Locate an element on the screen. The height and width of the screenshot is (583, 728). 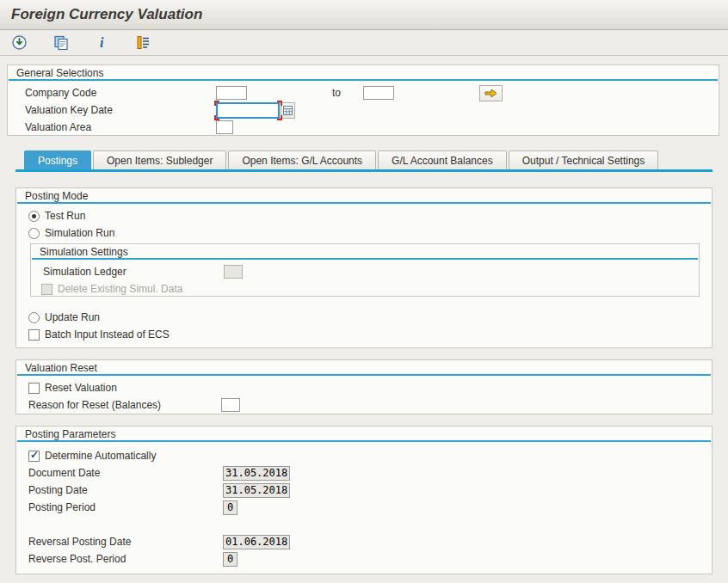
batch-input-checkbox: Batch Input Instead of ECS is located at coordinates (364, 334).